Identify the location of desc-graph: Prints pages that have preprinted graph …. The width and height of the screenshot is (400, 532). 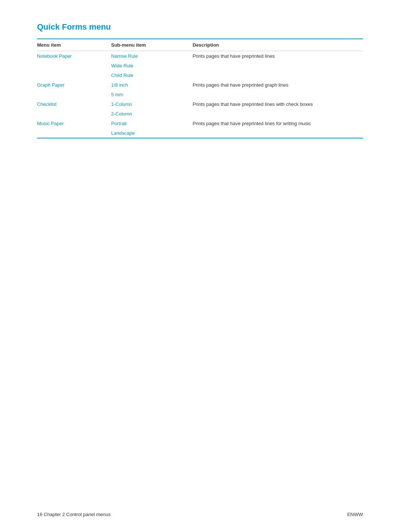
(241, 85).